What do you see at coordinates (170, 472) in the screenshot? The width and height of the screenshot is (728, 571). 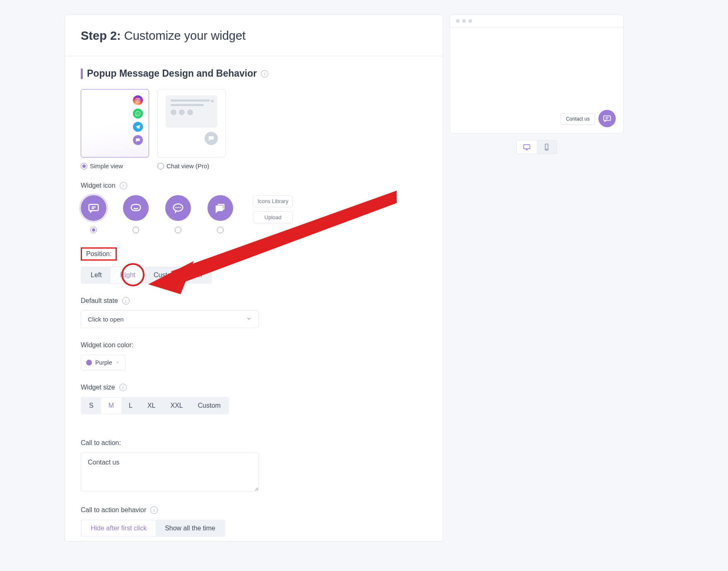 I see `cta-textarea` at bounding box center [170, 472].